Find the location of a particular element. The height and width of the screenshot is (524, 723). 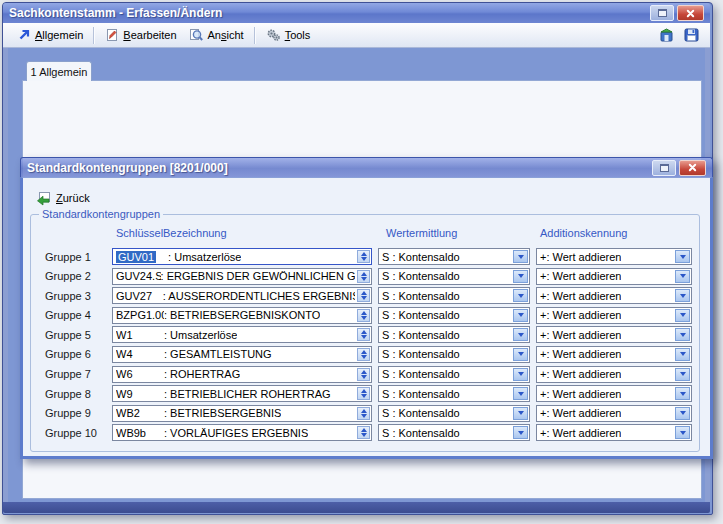

group-row: Gruppe 3 GUV27 : AUSSERORDENTLICHES ERGE… is located at coordinates (366, 296).